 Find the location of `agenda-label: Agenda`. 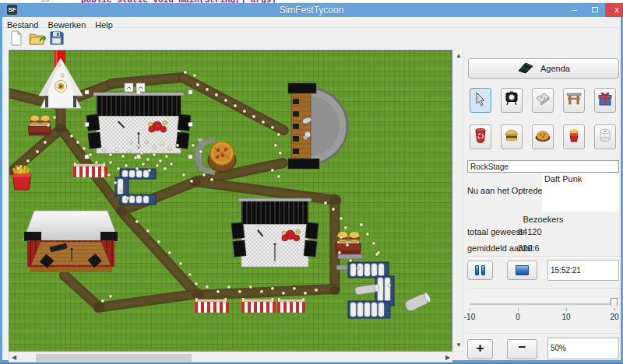

agenda-label: Agenda is located at coordinates (555, 68).